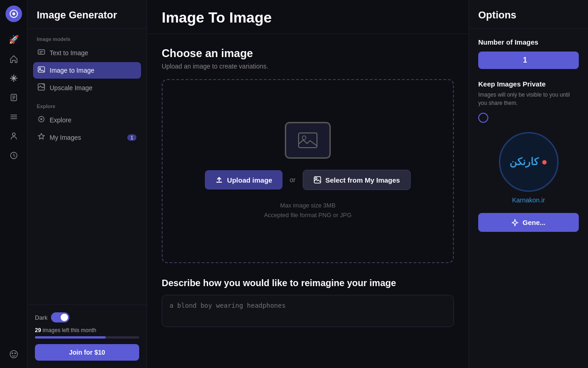  Describe the element at coordinates (308, 17) in the screenshot. I see `page-title: Image To Image` at that location.